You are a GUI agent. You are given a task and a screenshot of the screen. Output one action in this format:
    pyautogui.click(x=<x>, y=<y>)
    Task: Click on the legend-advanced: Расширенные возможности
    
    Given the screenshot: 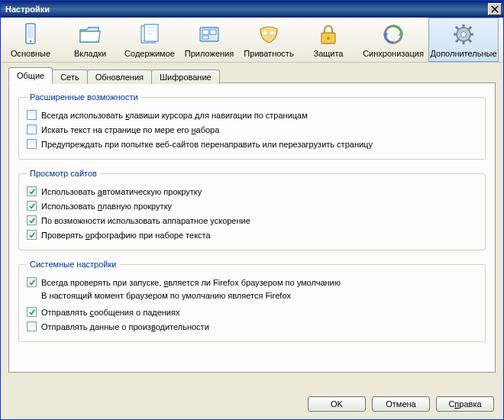 What is the action you would take?
    pyautogui.click(x=84, y=97)
    